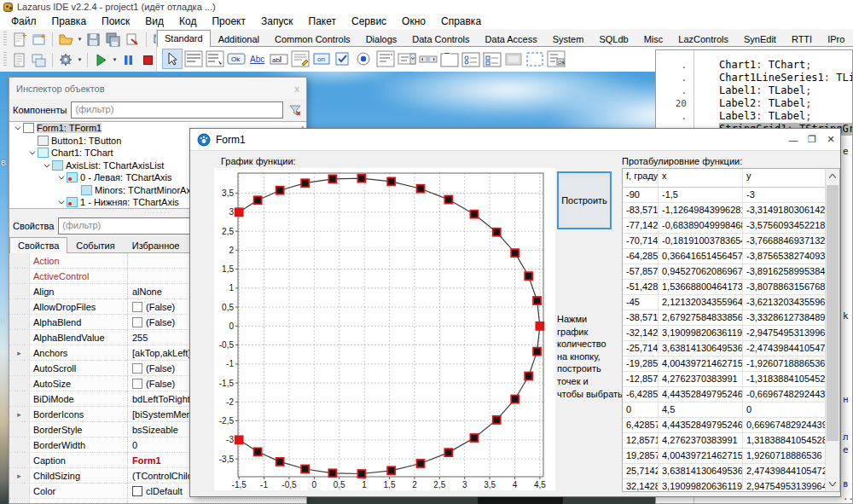 The width and height of the screenshot is (853, 504). What do you see at coordinates (731, 349) in the screenshot?
I see `table-row: -25,7142853,63814130649536-2,47439844105…` at bounding box center [731, 349].